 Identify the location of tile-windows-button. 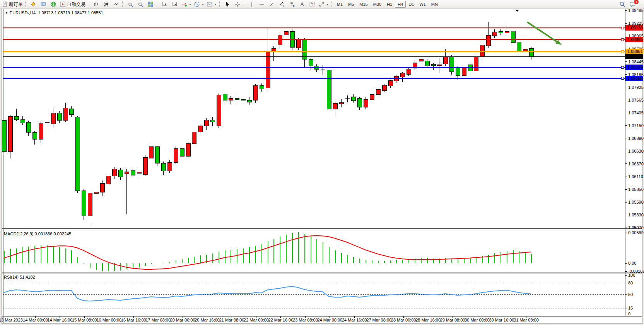
(150, 4).